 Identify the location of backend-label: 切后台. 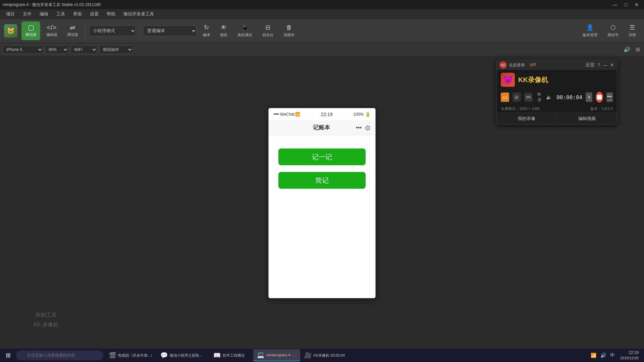
(268, 35).